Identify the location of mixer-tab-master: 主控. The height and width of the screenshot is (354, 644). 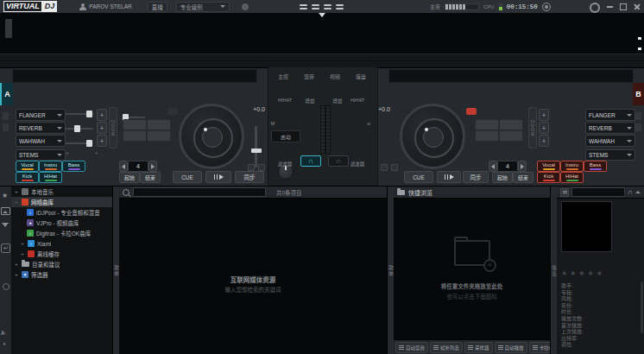
(283, 76).